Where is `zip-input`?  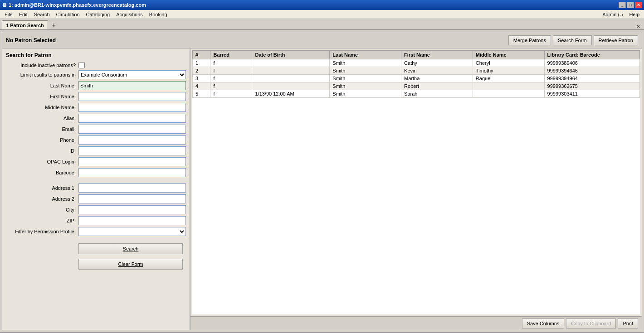 zip-input is located at coordinates (132, 221).